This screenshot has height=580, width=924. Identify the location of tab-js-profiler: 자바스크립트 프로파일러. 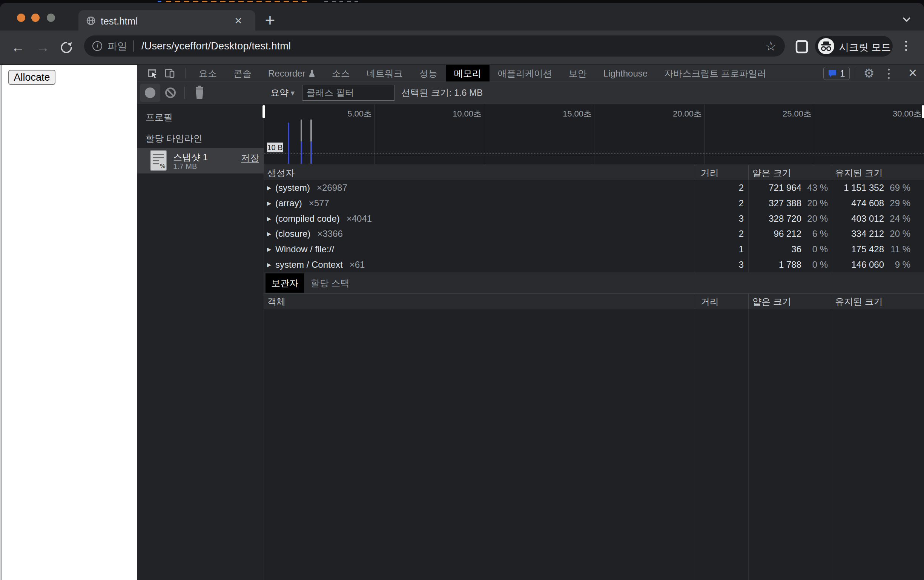
(715, 73).